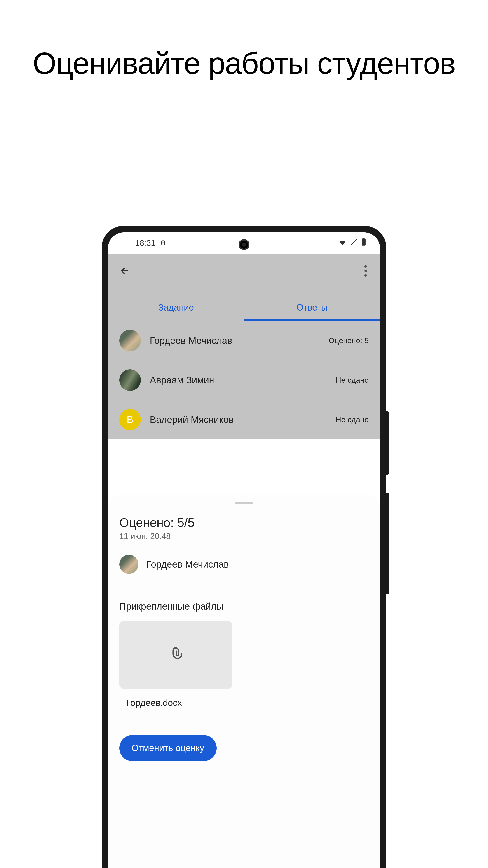 The image size is (488, 868). What do you see at coordinates (244, 243) in the screenshot?
I see `status-bar: 18:31` at bounding box center [244, 243].